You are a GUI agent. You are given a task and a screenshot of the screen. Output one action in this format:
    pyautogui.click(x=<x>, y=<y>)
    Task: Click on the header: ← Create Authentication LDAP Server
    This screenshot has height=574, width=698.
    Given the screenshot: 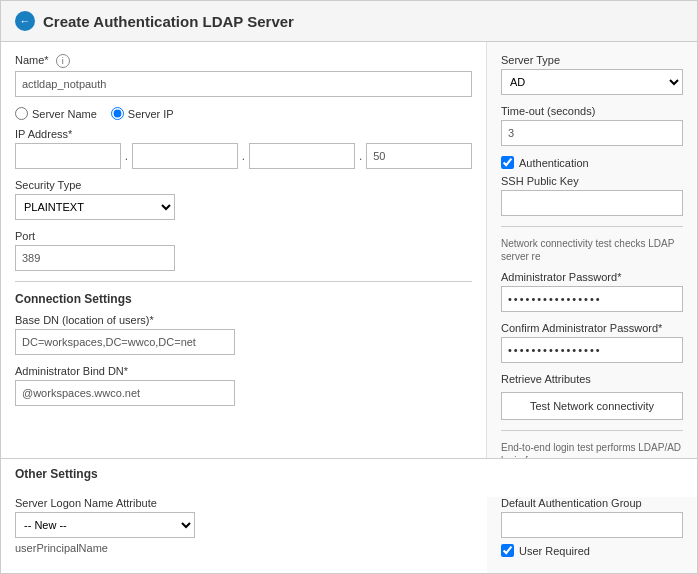 What is the action you would take?
    pyautogui.click(x=349, y=22)
    